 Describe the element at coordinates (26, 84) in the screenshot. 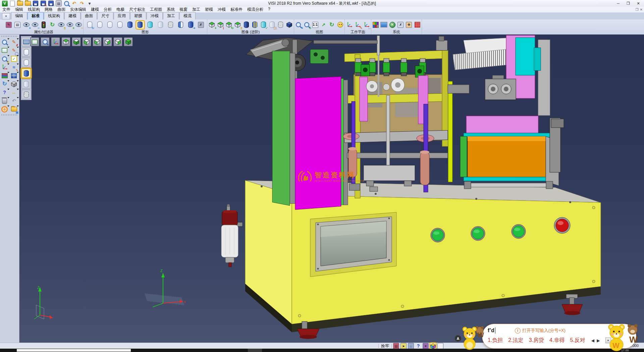

I see `strip-flat` at that location.